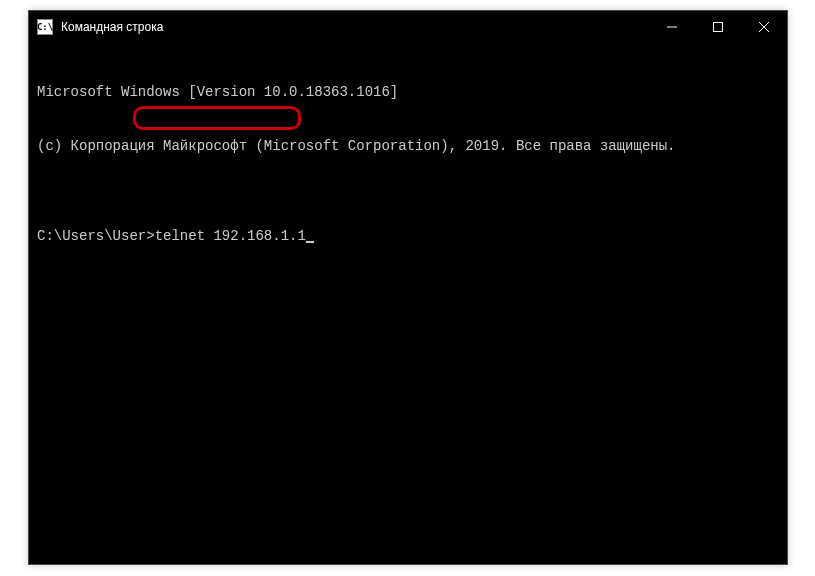 The width and height of the screenshot is (815, 576). What do you see at coordinates (408, 27) in the screenshot?
I see `titlebar: C:\ Командная строка` at bounding box center [408, 27].